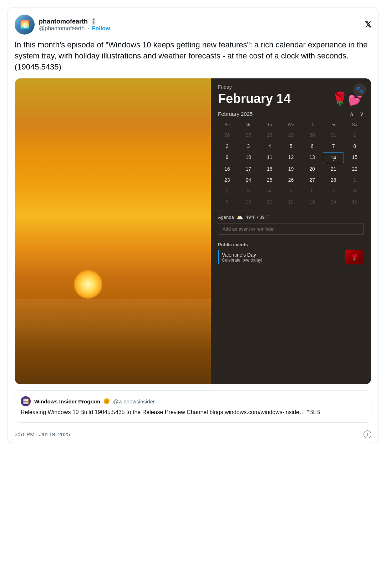 The image size is (386, 588). I want to click on cal-cell-5-dim: 5, so click(291, 191).